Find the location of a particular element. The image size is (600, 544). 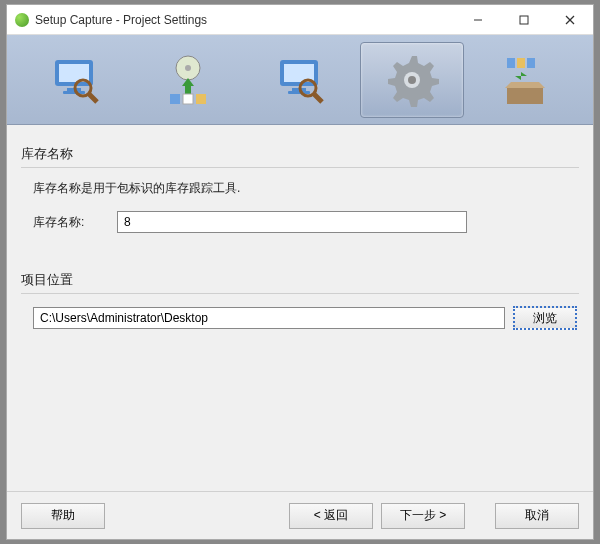

project-path-input is located at coordinates (269, 318).